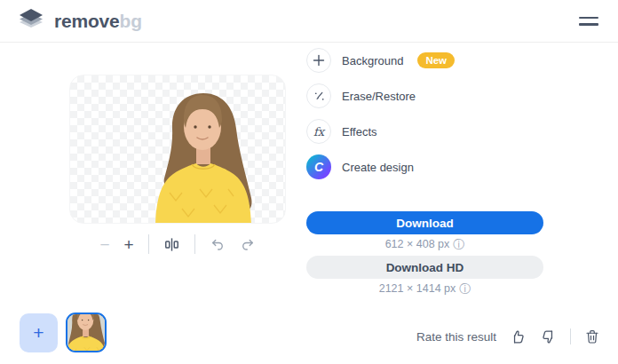  I want to click on hamburger-menu-icon, so click(590, 21).